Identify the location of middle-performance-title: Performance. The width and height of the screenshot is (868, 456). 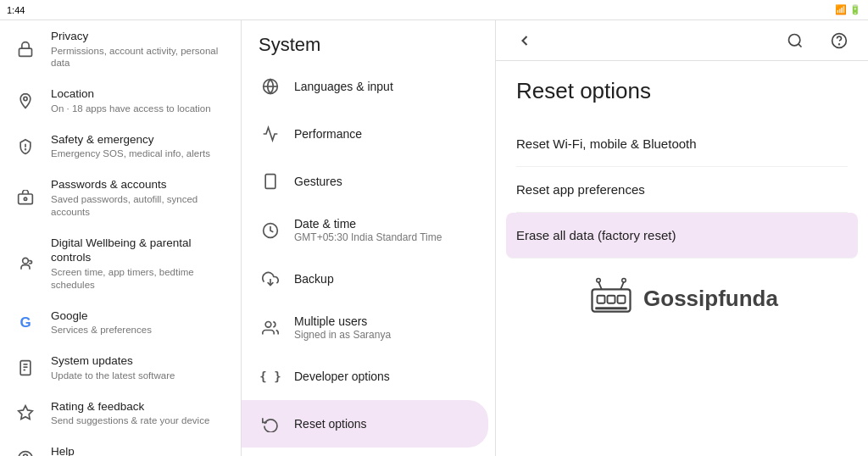
(387, 134).